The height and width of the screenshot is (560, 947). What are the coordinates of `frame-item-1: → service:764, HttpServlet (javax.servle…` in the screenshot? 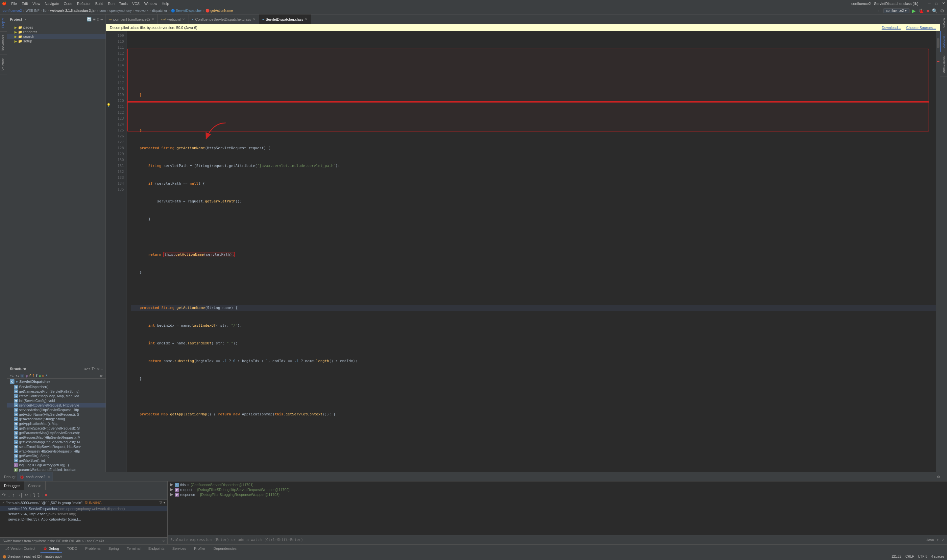 It's located at (84, 514).